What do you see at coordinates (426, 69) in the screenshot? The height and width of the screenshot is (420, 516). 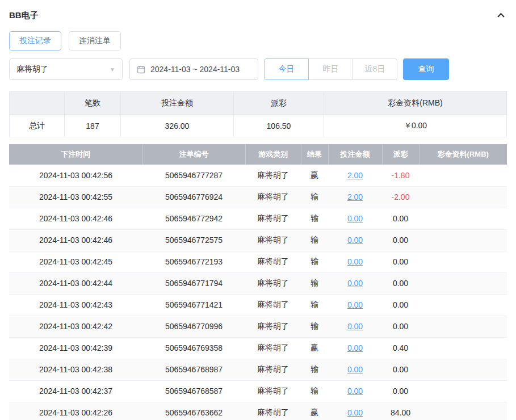 I see `search-button: 查询` at bounding box center [426, 69].